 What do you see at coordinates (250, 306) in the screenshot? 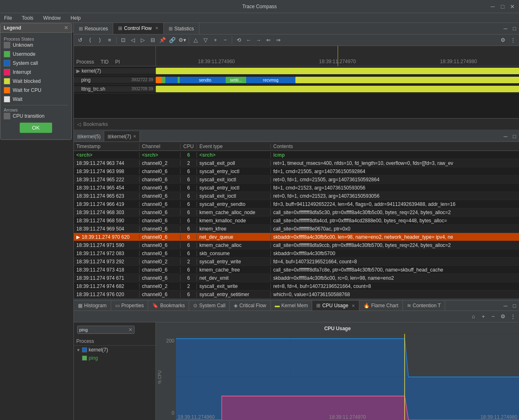
I see `bottom-tab-critical-flow: ◈ Critical Flow` at bounding box center [250, 306].